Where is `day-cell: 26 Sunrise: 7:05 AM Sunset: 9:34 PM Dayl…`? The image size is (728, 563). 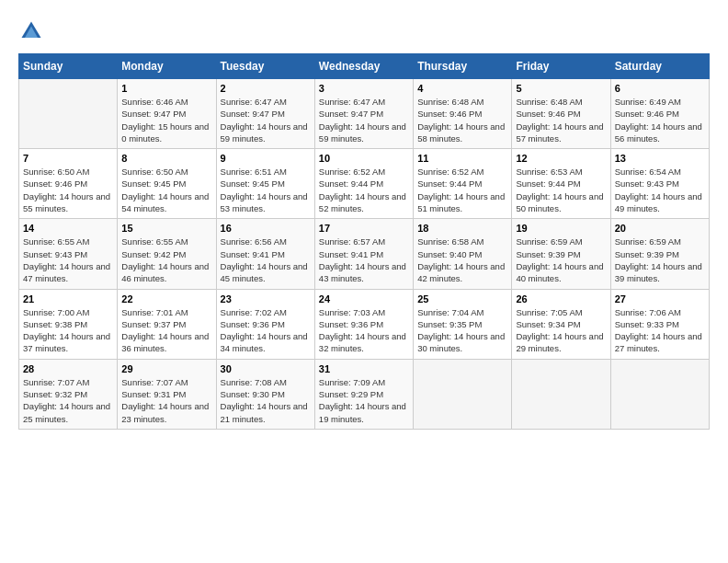
day-cell: 26 Sunrise: 7:05 AM Sunset: 9:34 PM Dayl… is located at coordinates (561, 324).